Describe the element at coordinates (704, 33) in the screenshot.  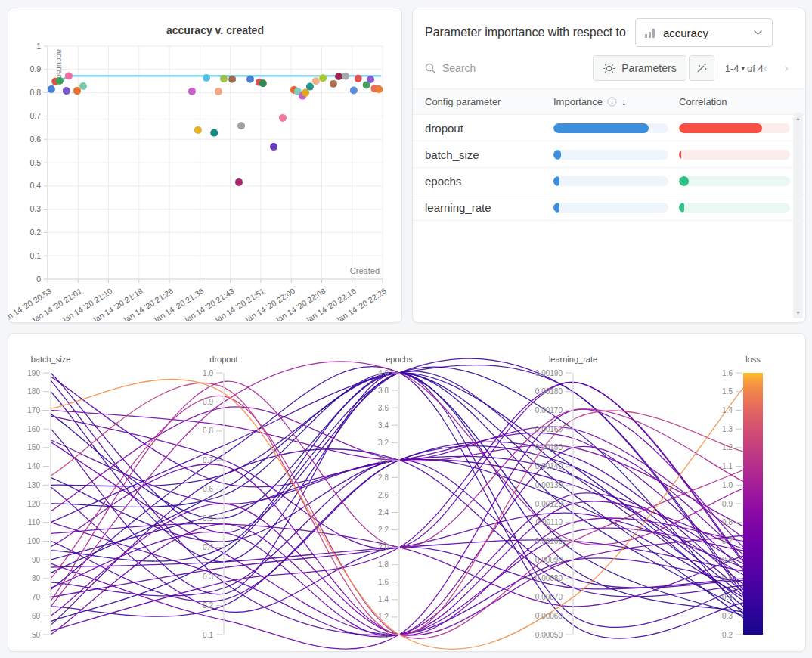
I see `metric-select: accuracy` at that location.